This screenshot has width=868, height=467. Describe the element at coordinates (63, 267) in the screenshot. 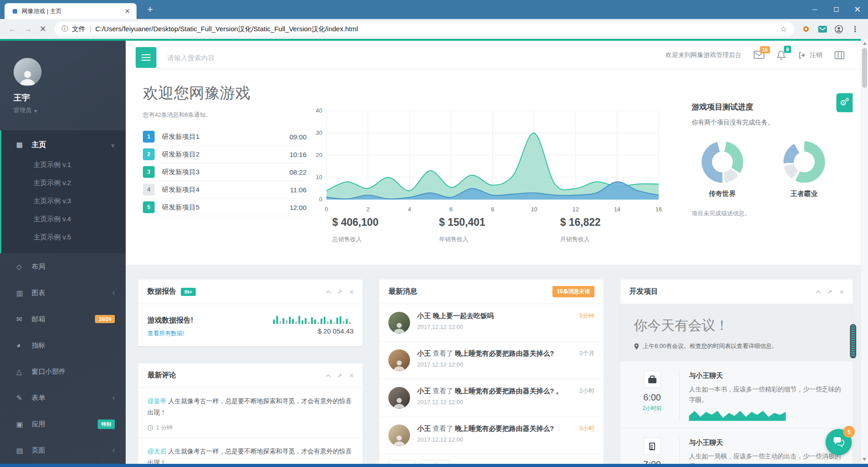

I see `sidebar-item: ◇ 布局` at that location.